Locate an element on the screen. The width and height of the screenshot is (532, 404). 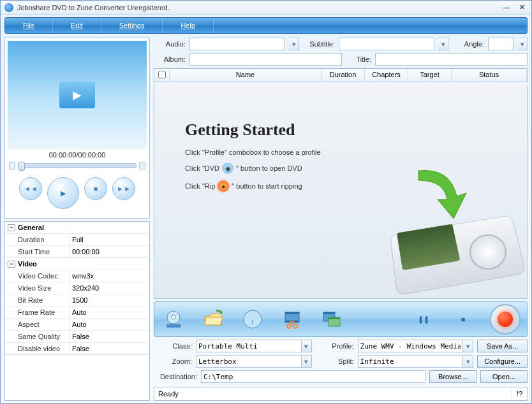
open-button: Open... is located at coordinates (504, 377).